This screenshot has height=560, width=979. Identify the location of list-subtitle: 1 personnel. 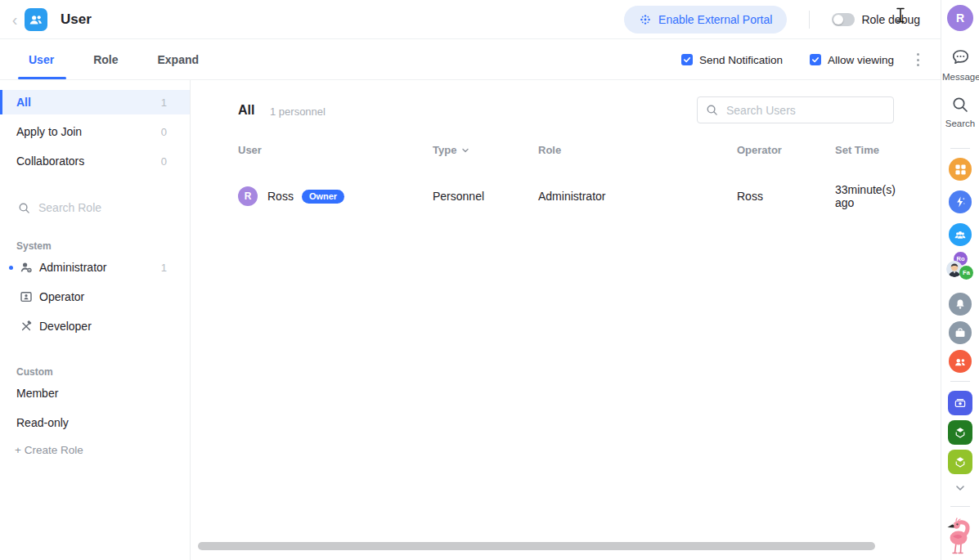
(298, 111).